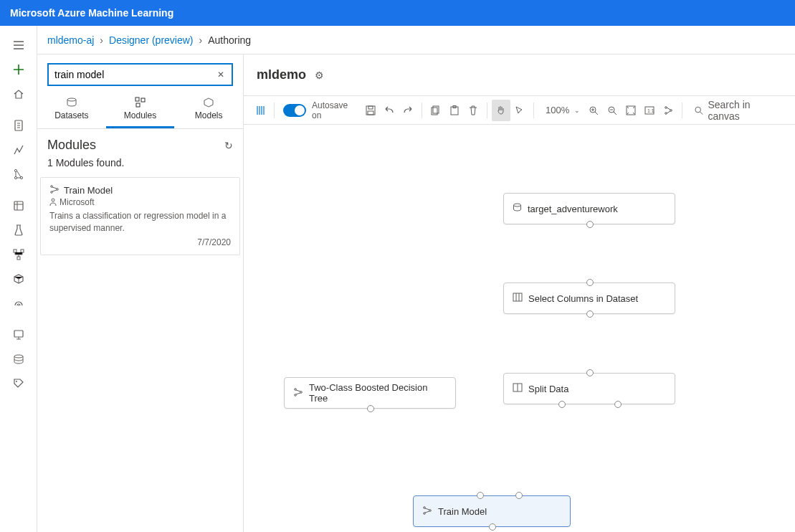 The height and width of the screenshot is (532, 795). What do you see at coordinates (320, 75) in the screenshot?
I see `gear-icon: ⚙` at bounding box center [320, 75].